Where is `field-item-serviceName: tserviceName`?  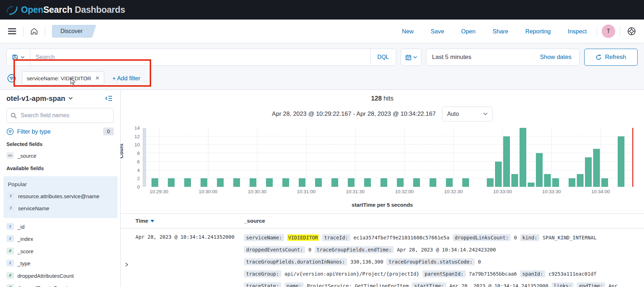 field-item-serviceName: tserviceName is located at coordinates (60, 209).